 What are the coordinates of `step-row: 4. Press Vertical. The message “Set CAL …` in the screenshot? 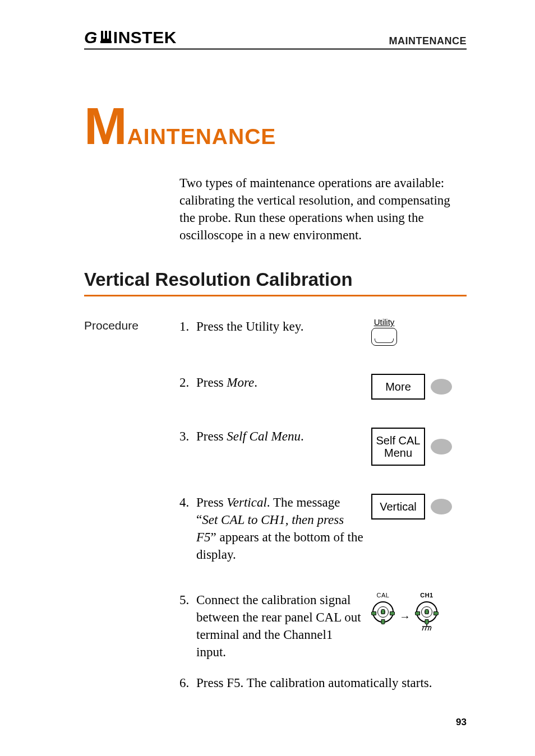 It's located at (323, 528).